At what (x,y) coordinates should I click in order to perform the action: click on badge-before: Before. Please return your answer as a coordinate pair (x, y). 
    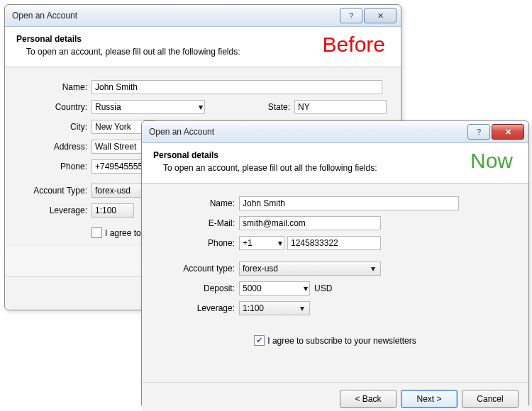
    Looking at the image, I should click on (354, 45).